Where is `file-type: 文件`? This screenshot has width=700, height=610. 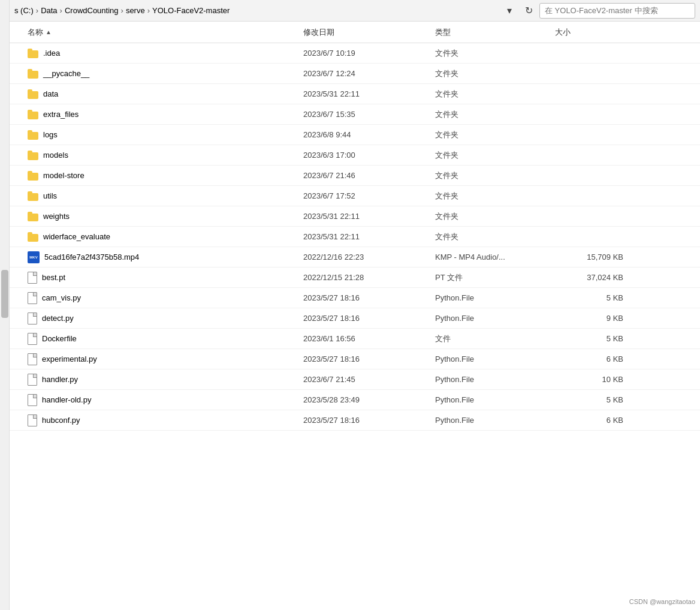 file-type: 文件 is located at coordinates (495, 339).